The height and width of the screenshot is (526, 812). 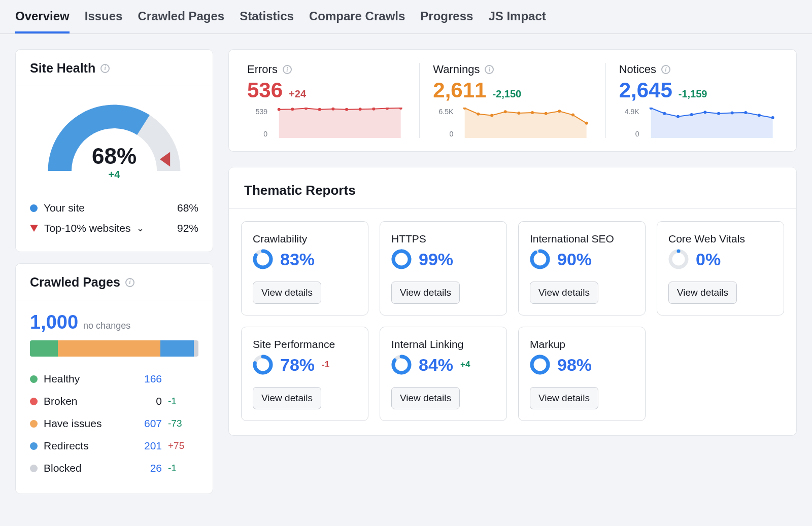 I want to click on site-health-score: 68%, so click(x=114, y=156).